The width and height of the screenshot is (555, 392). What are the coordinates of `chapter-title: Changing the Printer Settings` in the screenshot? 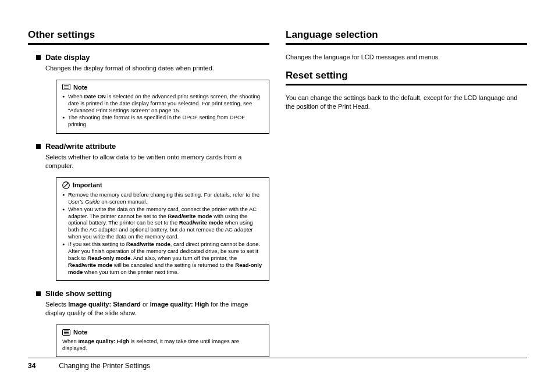 It's located at (105, 366).